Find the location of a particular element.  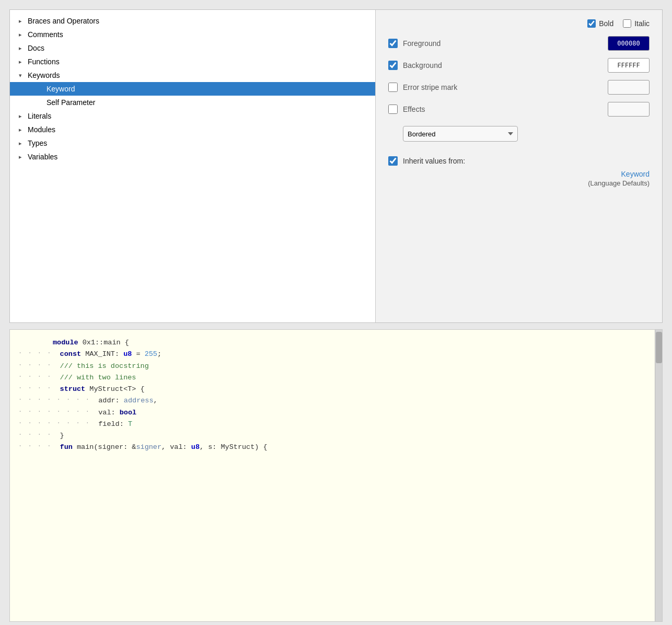

tree-item-modules: ▸Modules is located at coordinates (192, 130).